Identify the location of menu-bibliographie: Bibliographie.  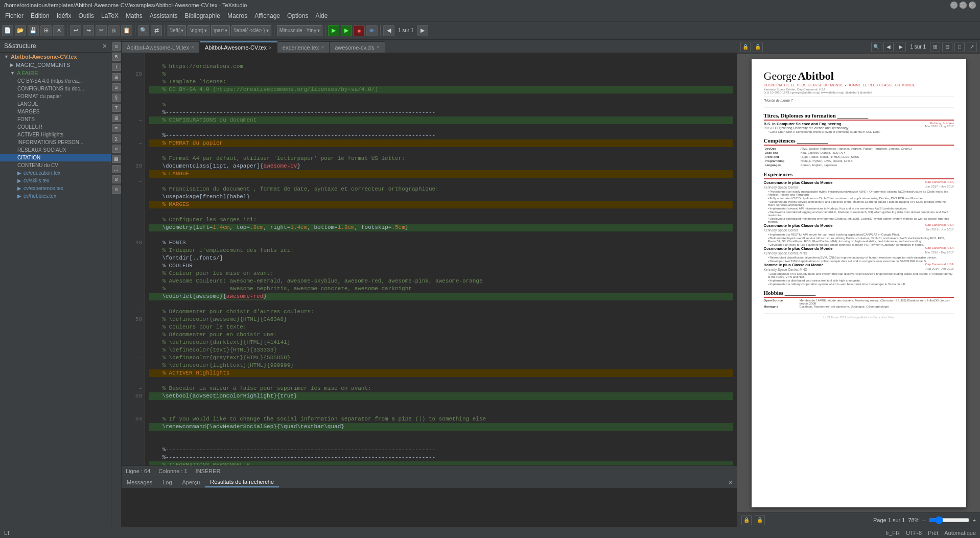
(202, 16).